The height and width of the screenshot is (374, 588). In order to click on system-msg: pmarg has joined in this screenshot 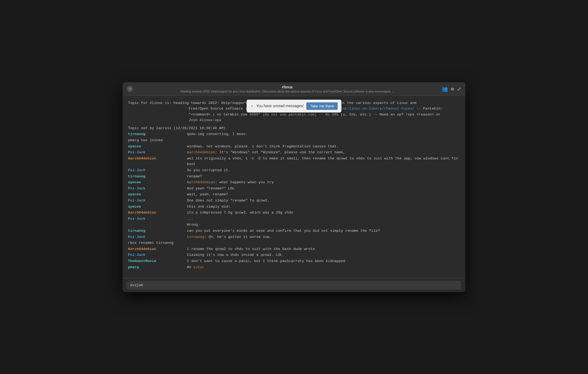, I will do `click(294, 140)`.